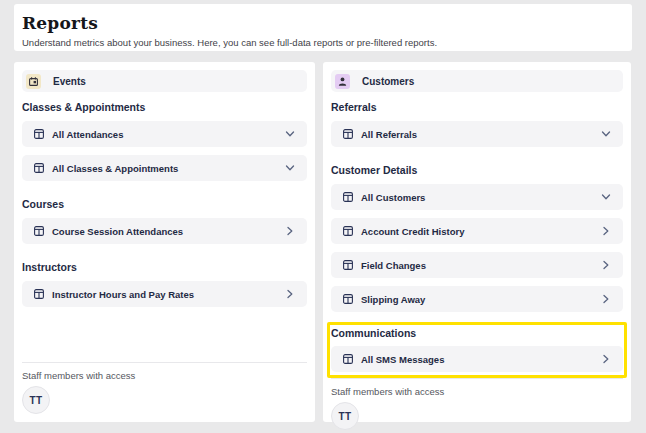  What do you see at coordinates (477, 334) in the screenshot?
I see `section-heading-communications: Communications` at bounding box center [477, 334].